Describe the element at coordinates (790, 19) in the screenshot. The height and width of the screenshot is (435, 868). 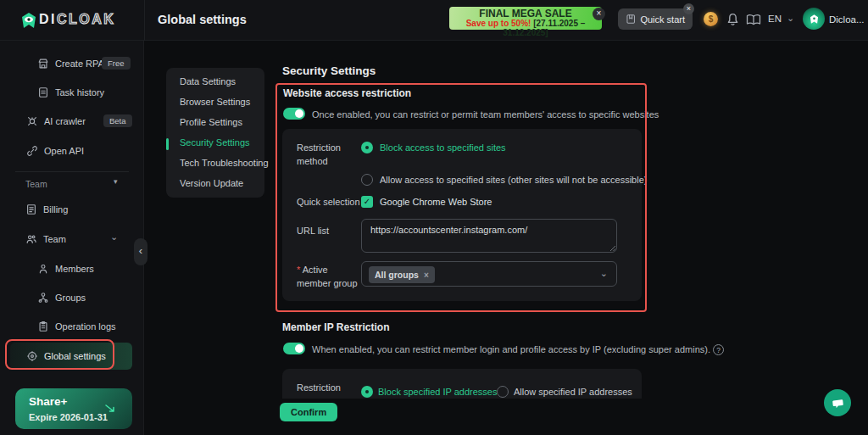
I see `language-chevron-down-icon: ⌄` at that location.